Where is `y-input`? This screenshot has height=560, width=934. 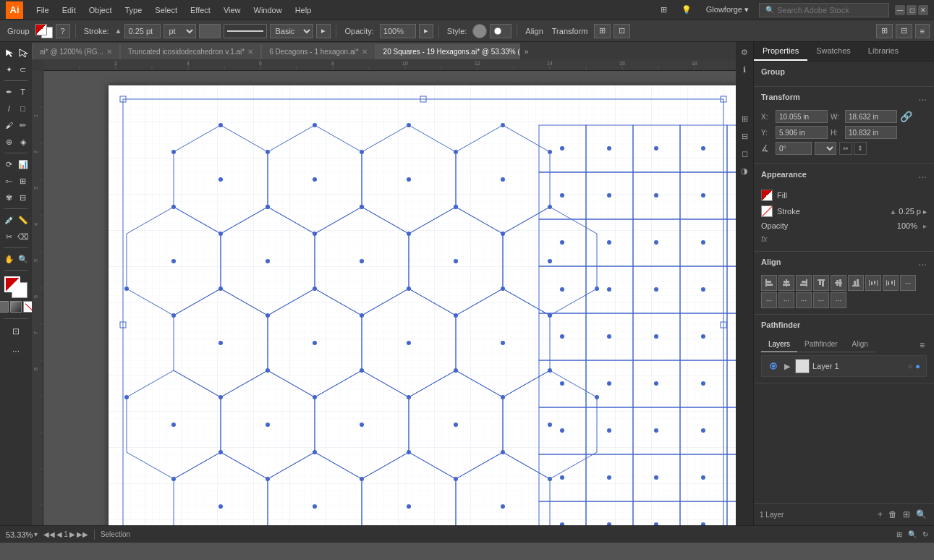
y-input is located at coordinates (802, 132).